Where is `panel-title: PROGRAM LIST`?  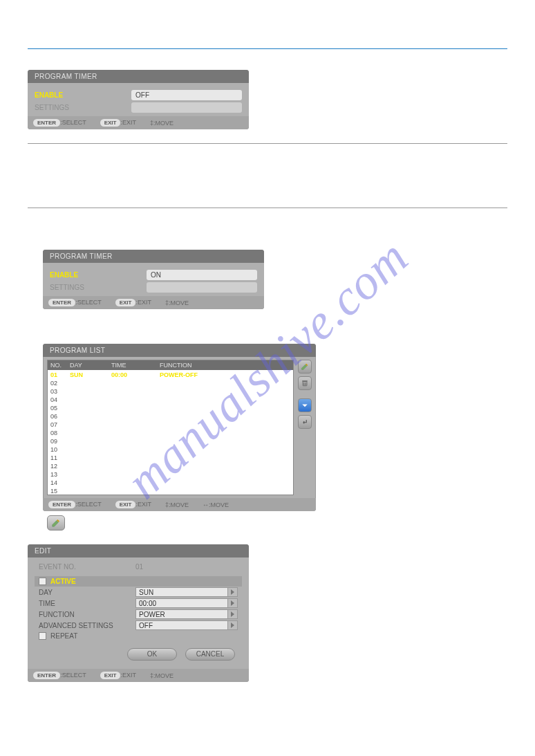
panel-title: PROGRAM LIST is located at coordinates (180, 350).